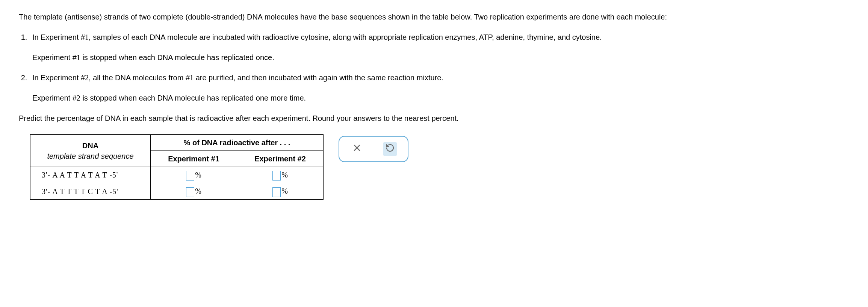 The width and height of the screenshot is (868, 307). What do you see at coordinates (90, 156) in the screenshot?
I see `dna-header-sub: template strand sequence` at bounding box center [90, 156].